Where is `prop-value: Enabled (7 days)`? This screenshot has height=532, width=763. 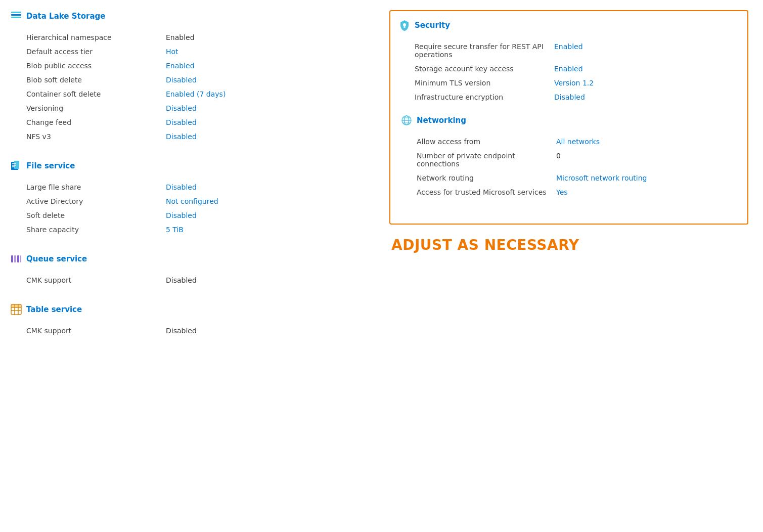
prop-value: Enabled (7 days) is located at coordinates (267, 94).